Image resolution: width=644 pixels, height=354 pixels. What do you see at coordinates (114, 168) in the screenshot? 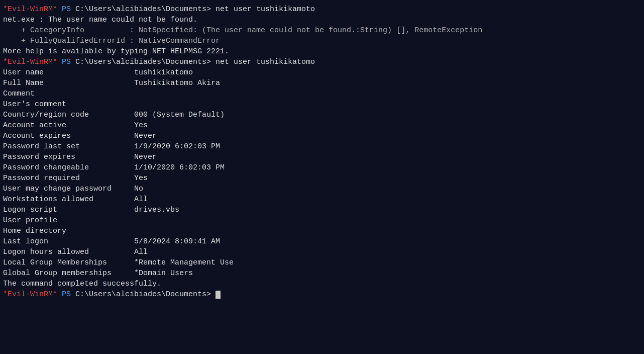
I see `terminal-text: Password changeable 1/10/2020 6:02:03 PM` at bounding box center [114, 168].